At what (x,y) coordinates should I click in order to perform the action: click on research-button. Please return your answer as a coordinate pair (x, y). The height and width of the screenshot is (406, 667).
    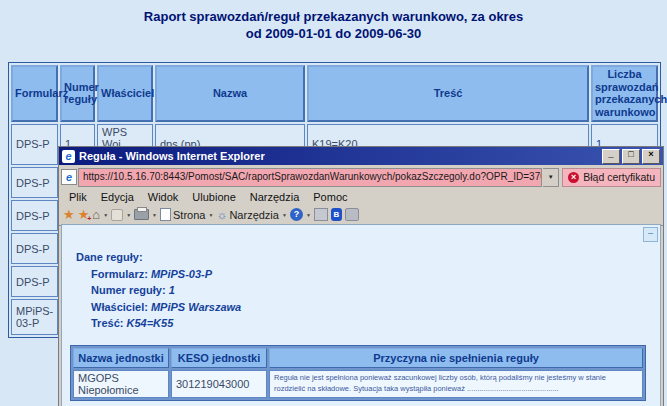
    Looking at the image, I should click on (321, 214).